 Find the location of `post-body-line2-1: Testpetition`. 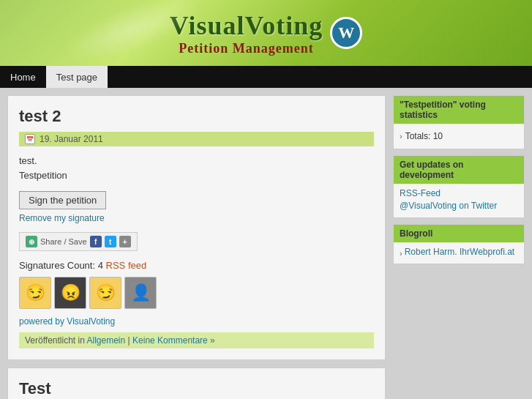

post-body-line2-1: Testpetition is located at coordinates (196, 176).